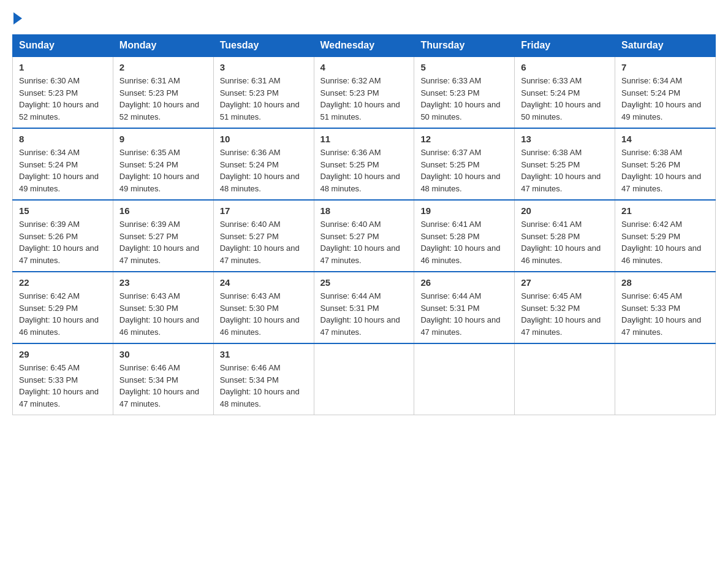  Describe the element at coordinates (163, 99) in the screenshot. I see `day-info: Sunrise: 6:31 AM Sunset: 5:23 PM Dayligh…` at that location.